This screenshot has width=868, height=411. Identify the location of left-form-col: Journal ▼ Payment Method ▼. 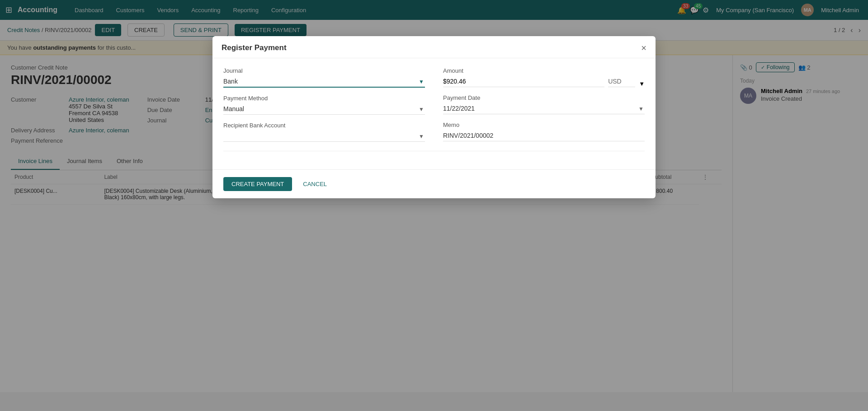
(324, 105).